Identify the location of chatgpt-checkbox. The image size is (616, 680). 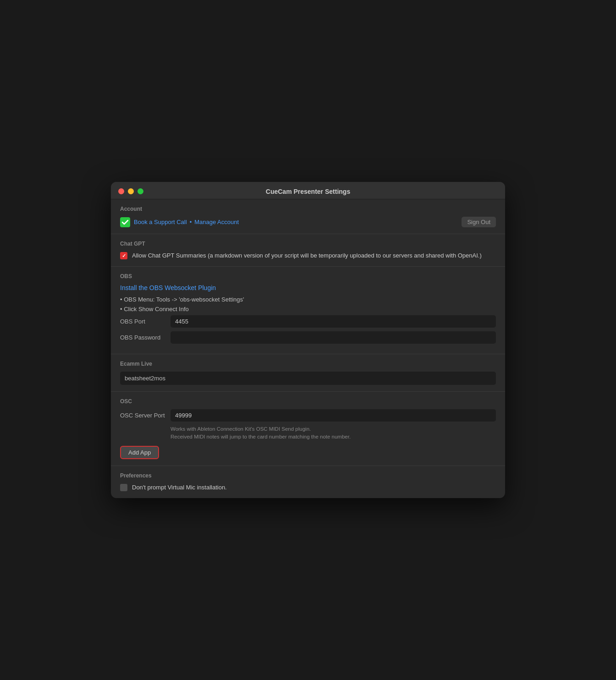
(124, 256).